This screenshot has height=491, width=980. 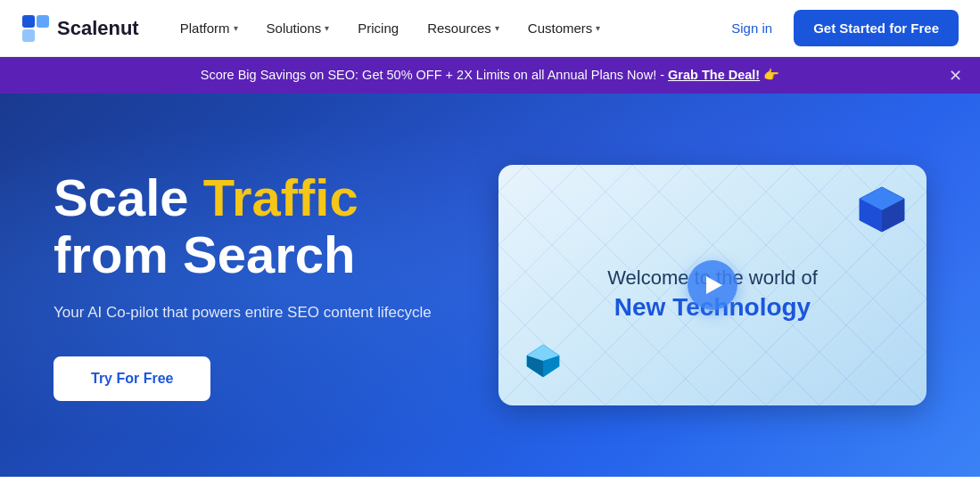 What do you see at coordinates (132, 379) in the screenshot?
I see `try-for-free-button: Try For Free` at bounding box center [132, 379].